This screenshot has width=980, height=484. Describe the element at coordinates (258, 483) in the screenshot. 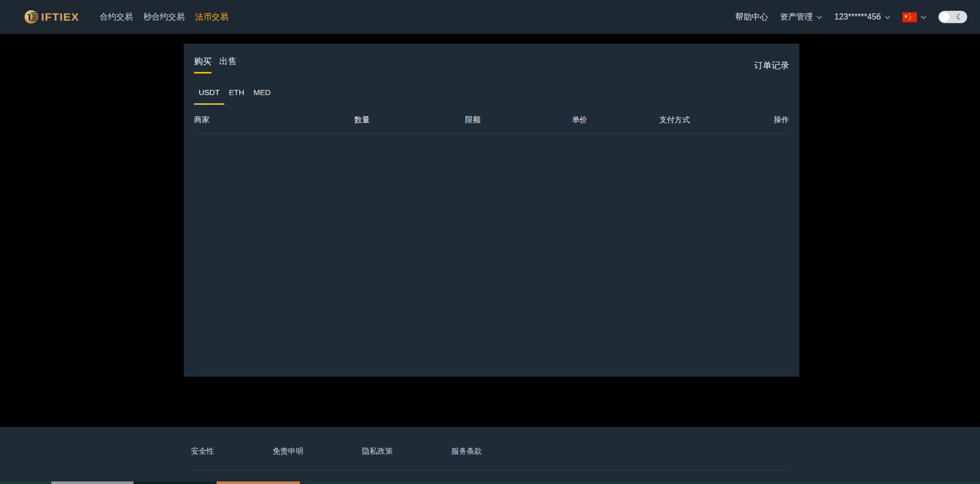

I see `bottom-partial-element` at that location.